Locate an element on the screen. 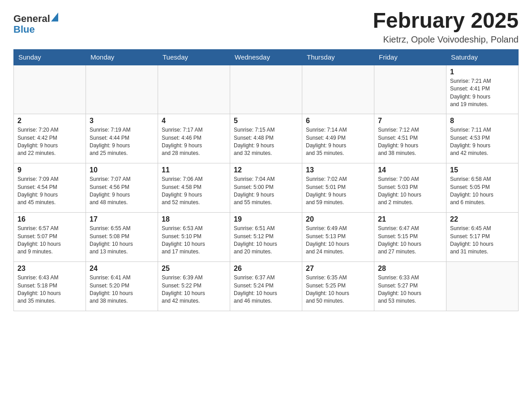 The height and width of the screenshot is (411, 532). calendar-cell: 7Sunrise: 7:12 AM Sunset: 4:51 PM Daylig… is located at coordinates (410, 139).